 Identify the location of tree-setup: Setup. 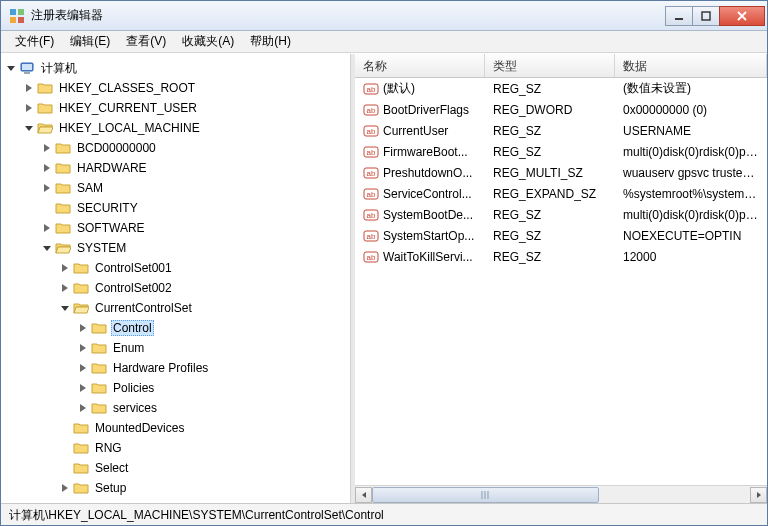
(202, 488).